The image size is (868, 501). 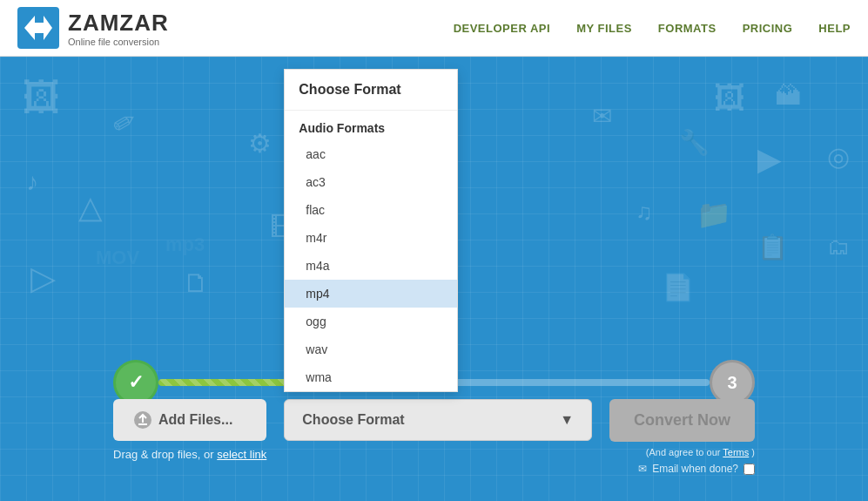 I want to click on dropdown-item-flac: flac, so click(x=371, y=210).